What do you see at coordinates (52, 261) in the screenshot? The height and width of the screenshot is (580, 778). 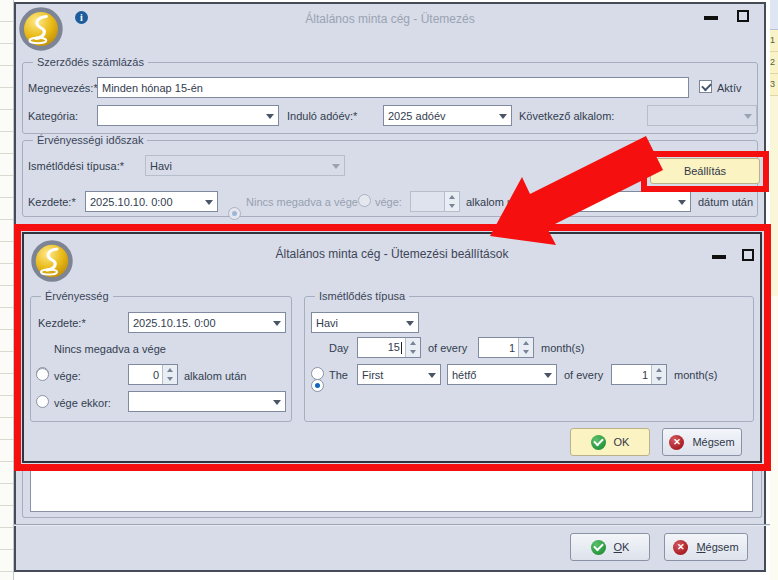 I see `app-logo-icon` at bounding box center [52, 261].